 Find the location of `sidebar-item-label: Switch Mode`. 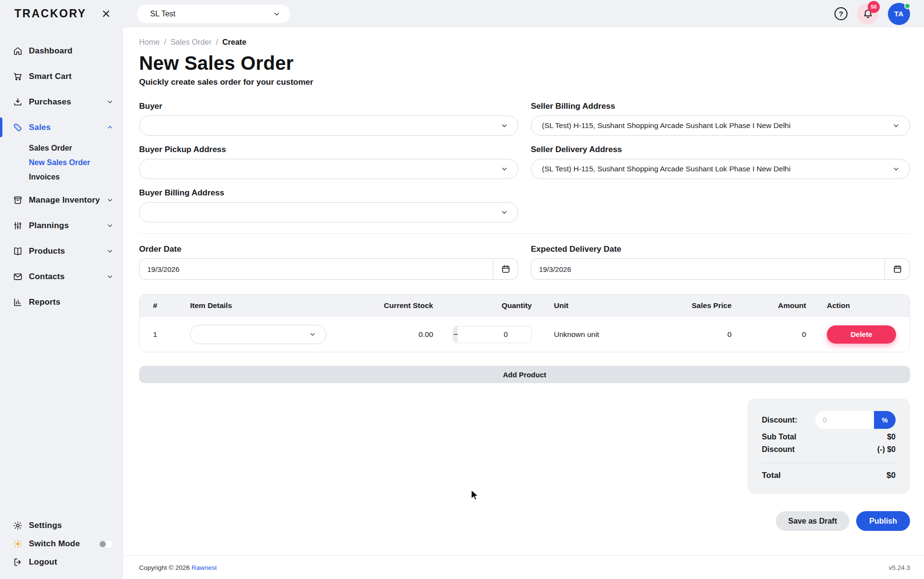

sidebar-item-label: Switch Mode is located at coordinates (54, 544).